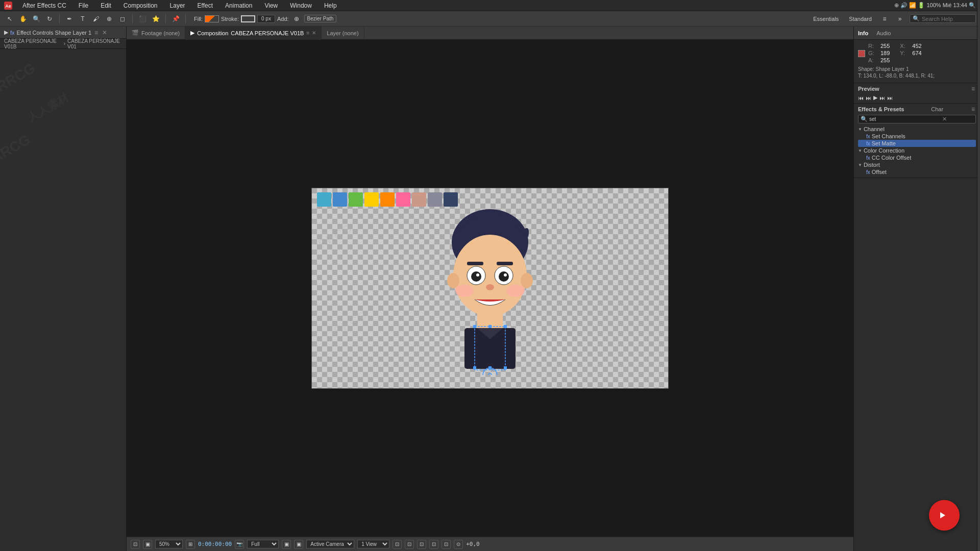  What do you see at coordinates (23, 19) in the screenshot?
I see `hand-tool: ✋` at bounding box center [23, 19].